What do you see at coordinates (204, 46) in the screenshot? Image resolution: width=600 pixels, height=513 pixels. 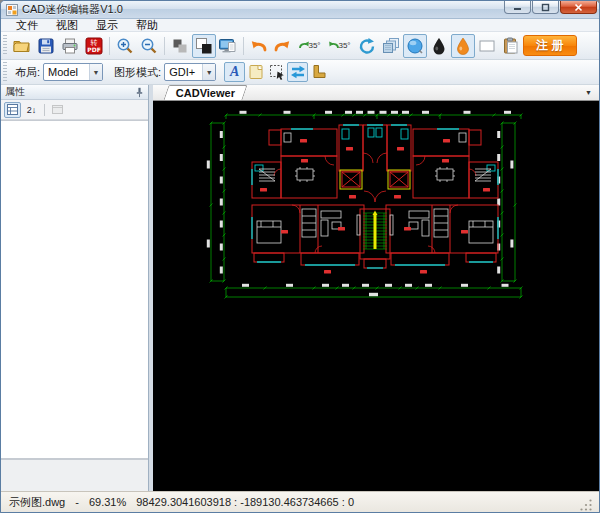 I see `background-swap-button` at bounding box center [204, 46].